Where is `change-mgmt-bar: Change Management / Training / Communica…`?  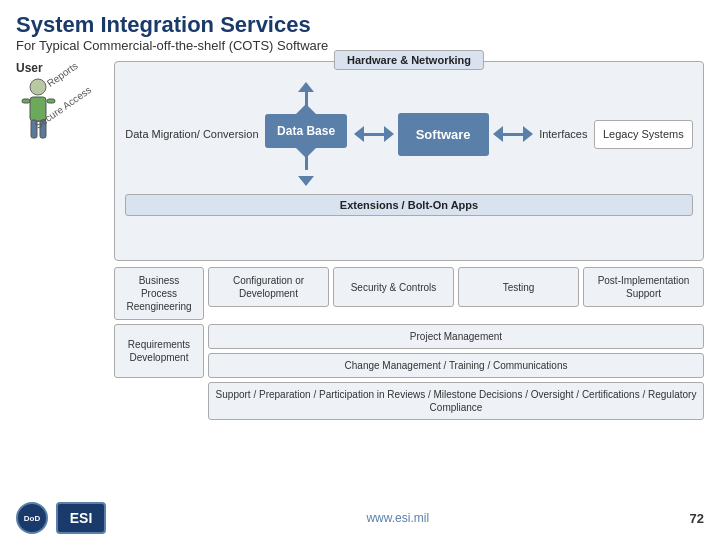
change-mgmt-bar: Change Management / Training / Communica… is located at coordinates (456, 366).